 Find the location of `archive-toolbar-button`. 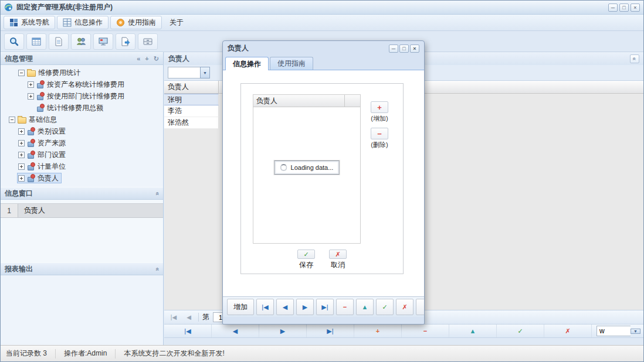

archive-toolbar-button is located at coordinates (148, 42).